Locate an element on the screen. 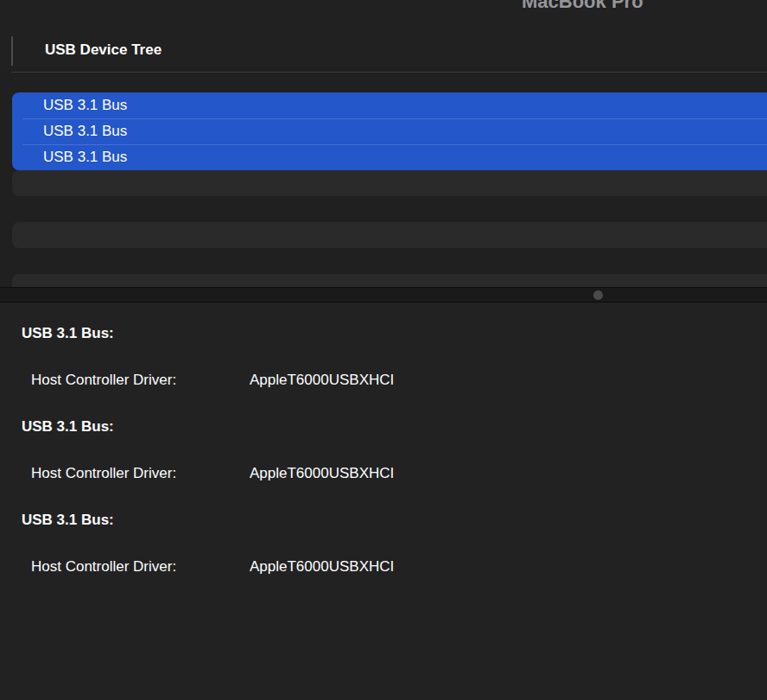  pane-splitter is located at coordinates (384, 295).